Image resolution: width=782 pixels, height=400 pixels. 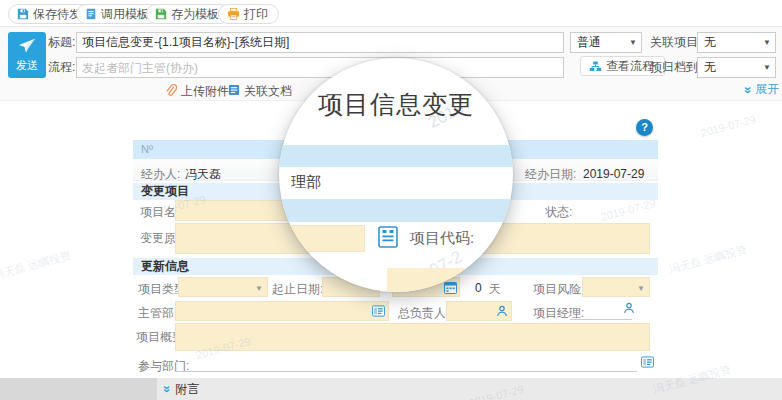 What do you see at coordinates (62, 42) in the screenshot?
I see `title-label: 标题:` at bounding box center [62, 42].